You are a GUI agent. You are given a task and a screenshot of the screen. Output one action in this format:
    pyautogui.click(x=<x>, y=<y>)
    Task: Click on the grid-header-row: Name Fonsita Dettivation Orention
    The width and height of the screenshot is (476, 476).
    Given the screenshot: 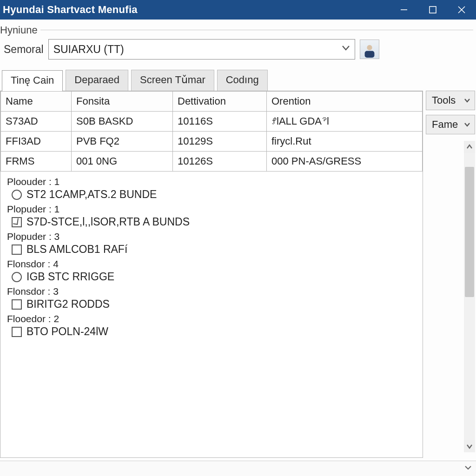 What is the action you would take?
    pyautogui.click(x=212, y=101)
    